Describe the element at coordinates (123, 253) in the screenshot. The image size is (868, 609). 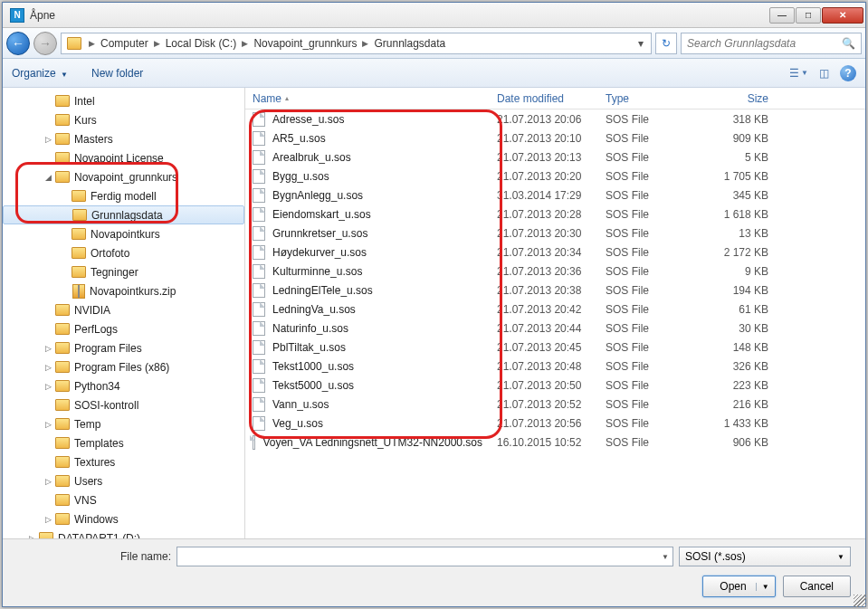
I see `tree-item: Ortofoto` at that location.